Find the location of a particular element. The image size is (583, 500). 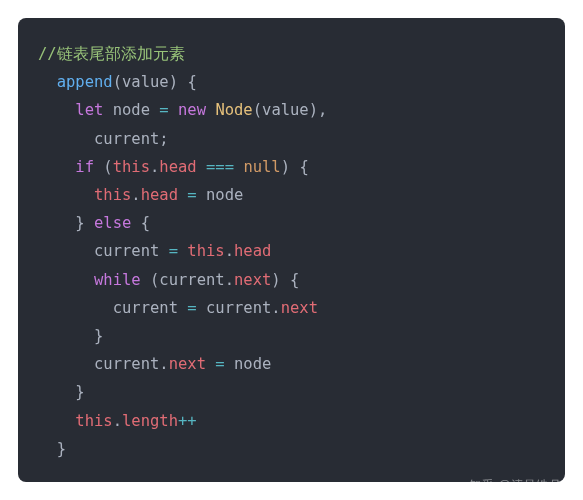

prop-length: length is located at coordinates (150, 421).